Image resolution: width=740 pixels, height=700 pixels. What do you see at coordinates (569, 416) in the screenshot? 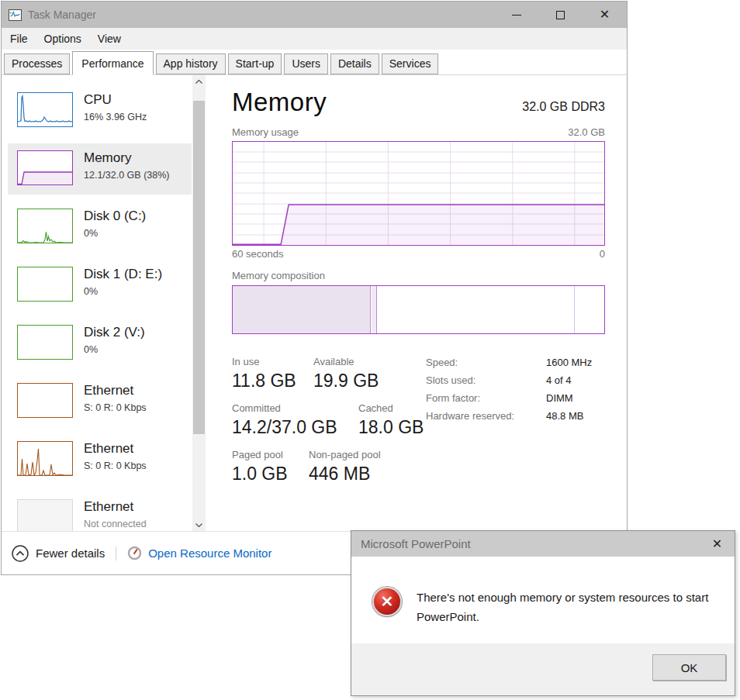
I see `stat-value: 48.8 MB` at bounding box center [569, 416].